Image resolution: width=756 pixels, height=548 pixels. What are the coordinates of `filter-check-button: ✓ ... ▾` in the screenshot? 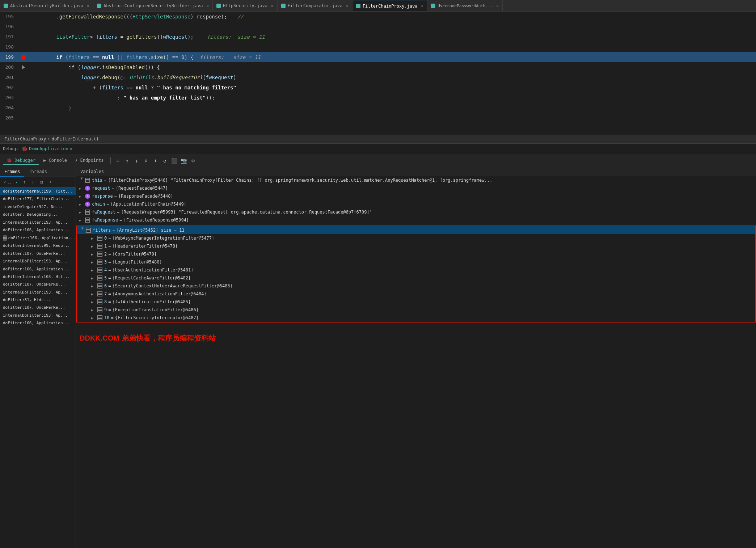 It's located at (11, 182).